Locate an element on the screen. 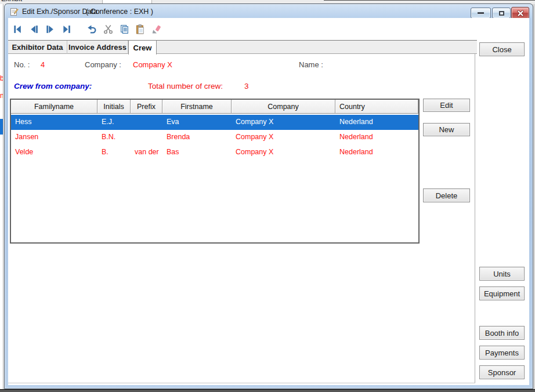 This screenshot has width=535, height=392. tab-invoice-address: Invoice Address is located at coordinates (97, 48).